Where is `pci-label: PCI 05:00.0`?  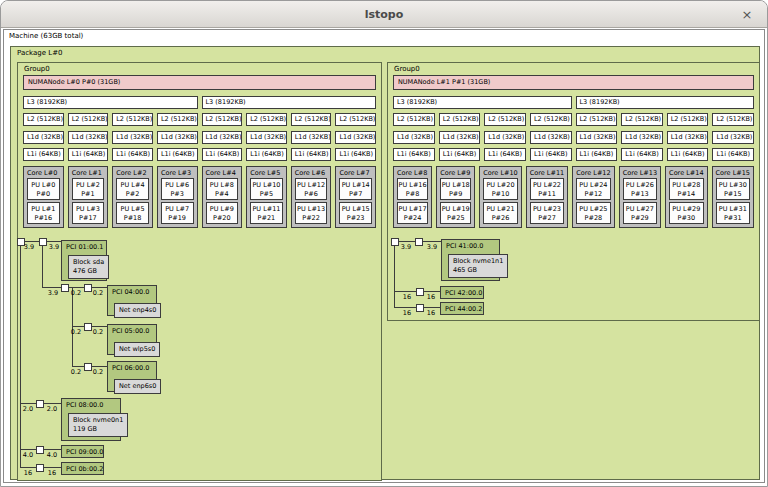
pci-label: PCI 05:00.0 is located at coordinates (132, 332).